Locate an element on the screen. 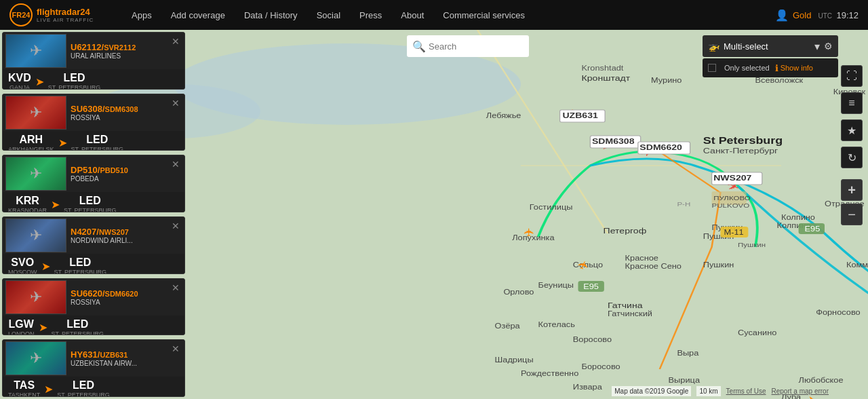 The image size is (868, 399). nav-links: AppsAdd coverageData / HistorySocialPres… is located at coordinates (449, 15).